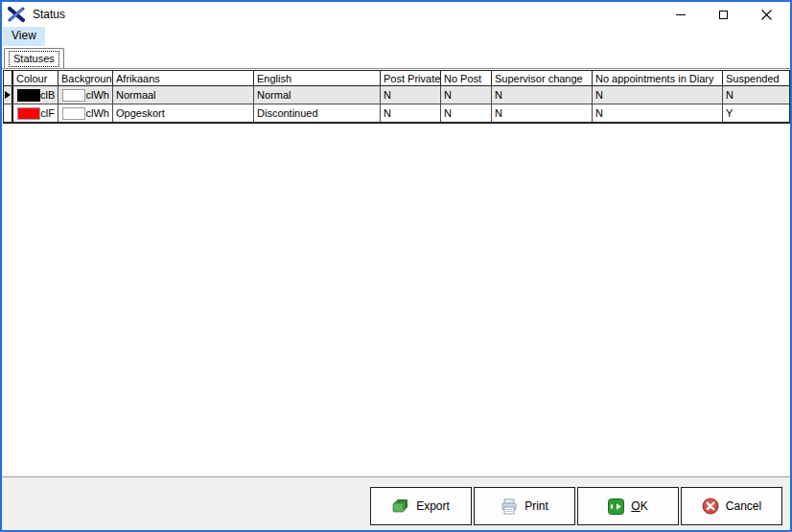  I want to click on button-panel: Export Print OK, so click(396, 503).